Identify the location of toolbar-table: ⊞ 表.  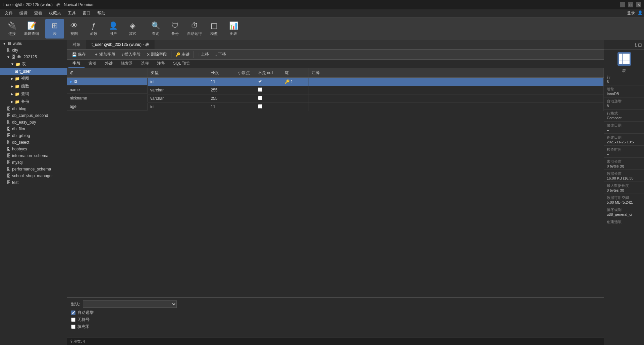
(55, 29).